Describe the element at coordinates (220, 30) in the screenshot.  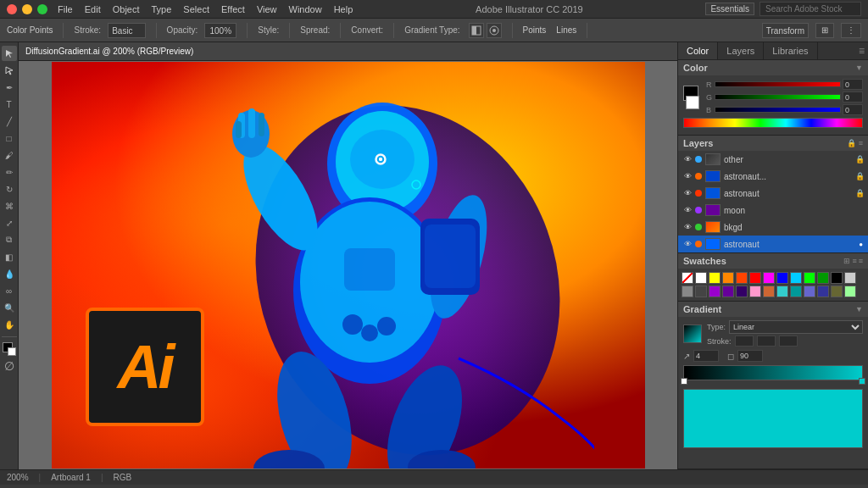
I see `opacity-value: 100%` at that location.